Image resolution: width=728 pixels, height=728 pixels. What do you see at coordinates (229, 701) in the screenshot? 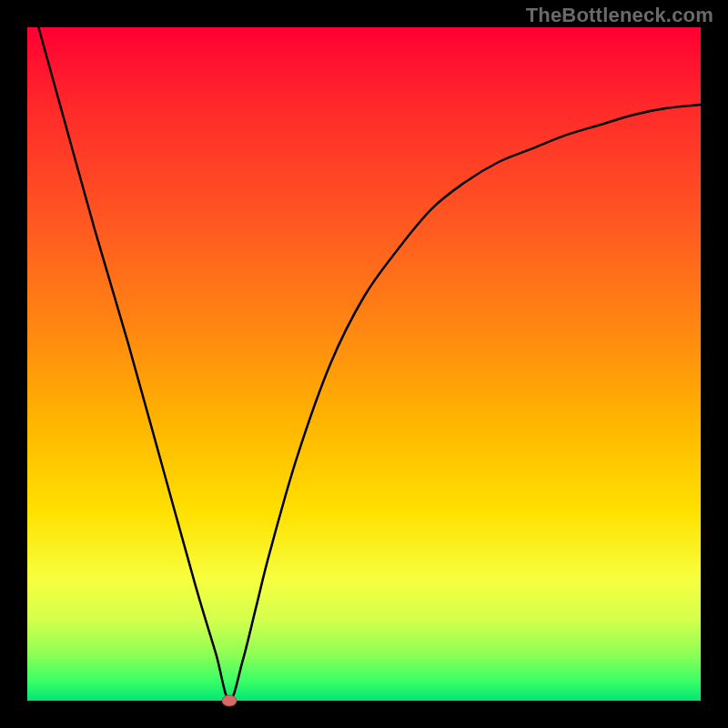
I see `minimum-marker` at bounding box center [229, 701].